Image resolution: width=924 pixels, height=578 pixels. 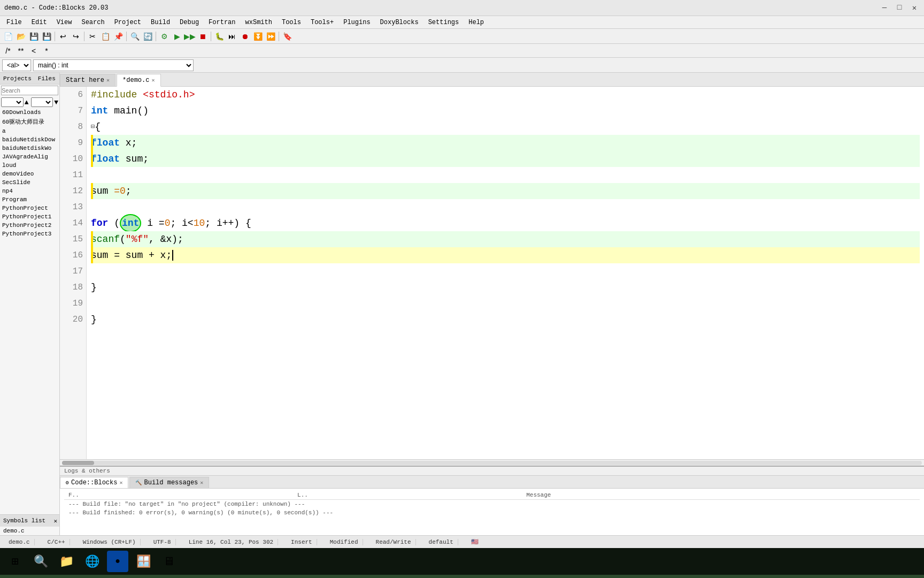 I want to click on tree-item: Program, so click(x=30, y=200).